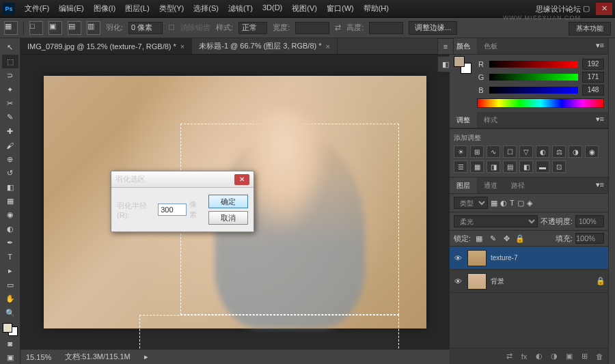 The image size is (615, 364). Describe the element at coordinates (548, 258) in the screenshot. I see `layer-name: texture-7` at that location.